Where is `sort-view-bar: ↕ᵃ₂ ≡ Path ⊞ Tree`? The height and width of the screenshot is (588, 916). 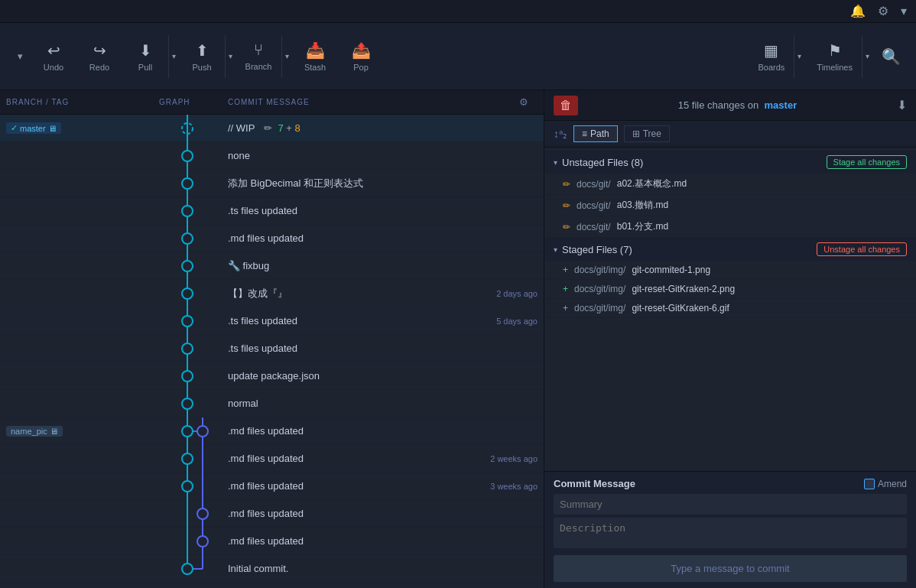 sort-view-bar: ↕ᵃ₂ ≡ Path ⊞ Tree is located at coordinates (730, 135).